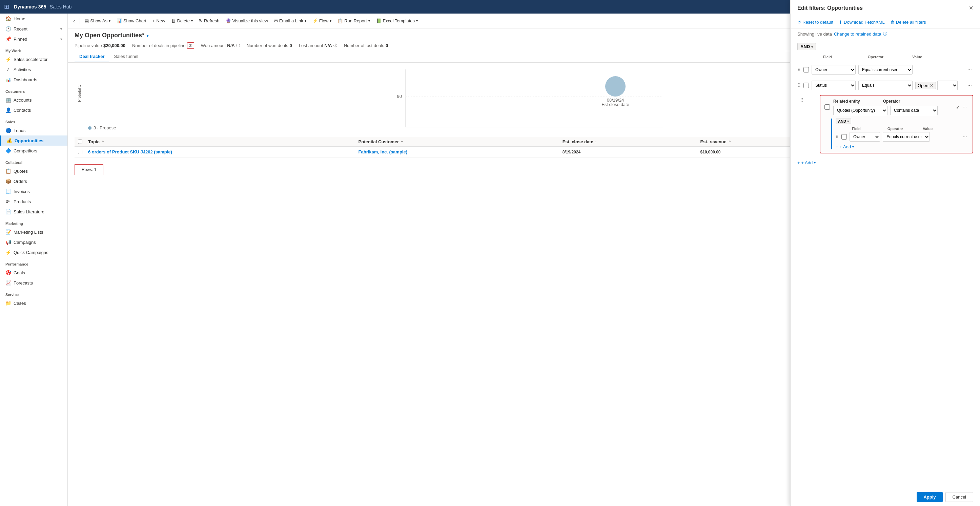 The width and height of the screenshot is (980, 506). What do you see at coordinates (885, 104) in the screenshot?
I see `filter-group: AND ▾ Field Operator Value ⠿` at bounding box center [885, 104].